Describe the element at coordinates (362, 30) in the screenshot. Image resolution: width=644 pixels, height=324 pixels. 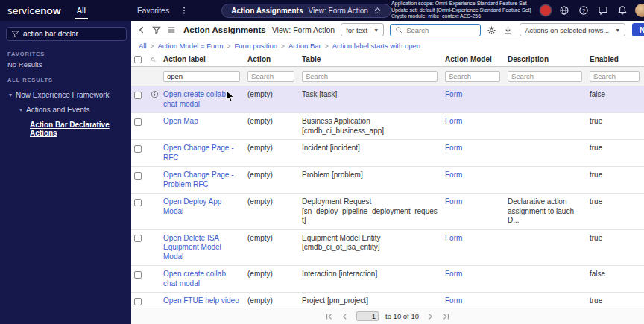
I see `search-type-select: for text ▼` at that location.